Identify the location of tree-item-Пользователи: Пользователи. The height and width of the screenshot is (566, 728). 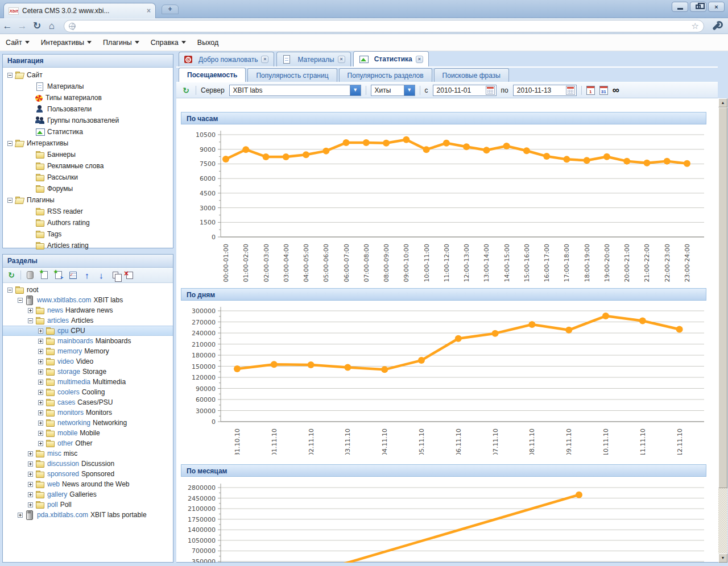
(88, 109).